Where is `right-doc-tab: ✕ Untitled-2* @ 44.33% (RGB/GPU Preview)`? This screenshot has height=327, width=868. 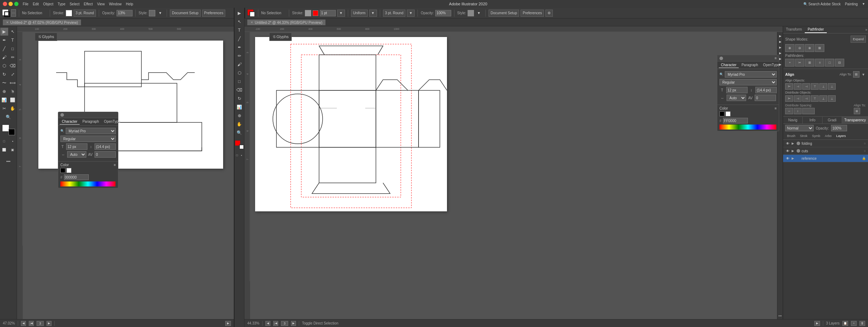 right-doc-tab: ✕ Untitled-2* @ 44.33% (RGB/GPU Preview) is located at coordinates (286, 22).